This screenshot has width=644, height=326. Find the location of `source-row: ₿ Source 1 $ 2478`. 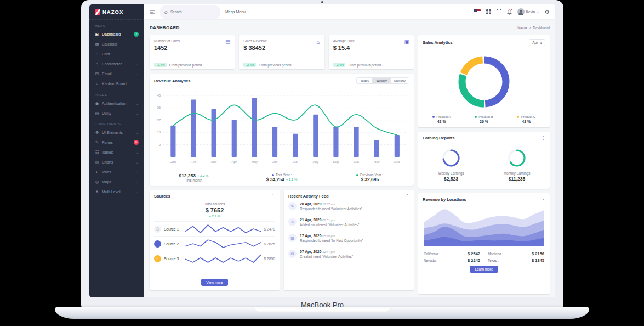

source-row: ₿ Source 1 $ 2478 is located at coordinates (215, 228).